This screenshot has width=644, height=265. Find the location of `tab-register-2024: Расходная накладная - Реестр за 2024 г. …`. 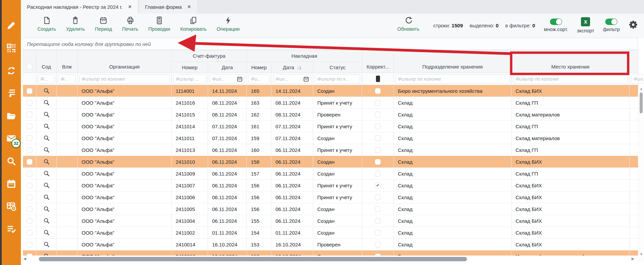

tab-register-2024: Расходная накладная - Реестр за 2024 г. … is located at coordinates (80, 7).